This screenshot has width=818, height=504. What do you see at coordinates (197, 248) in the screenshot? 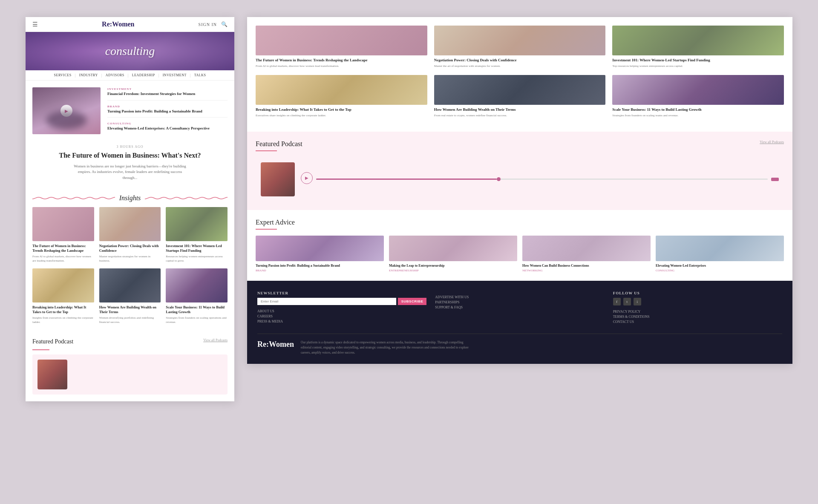
I see `grid-article-title-3: Investment 101: Where Women-Led Startups…` at bounding box center [197, 248].